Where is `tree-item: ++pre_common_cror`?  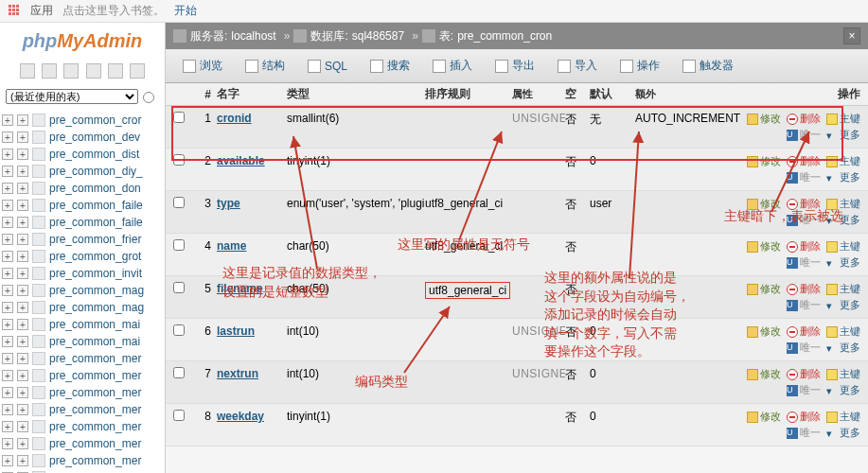
tree-item: ++pre_common_cror is located at coordinates (82, 120).